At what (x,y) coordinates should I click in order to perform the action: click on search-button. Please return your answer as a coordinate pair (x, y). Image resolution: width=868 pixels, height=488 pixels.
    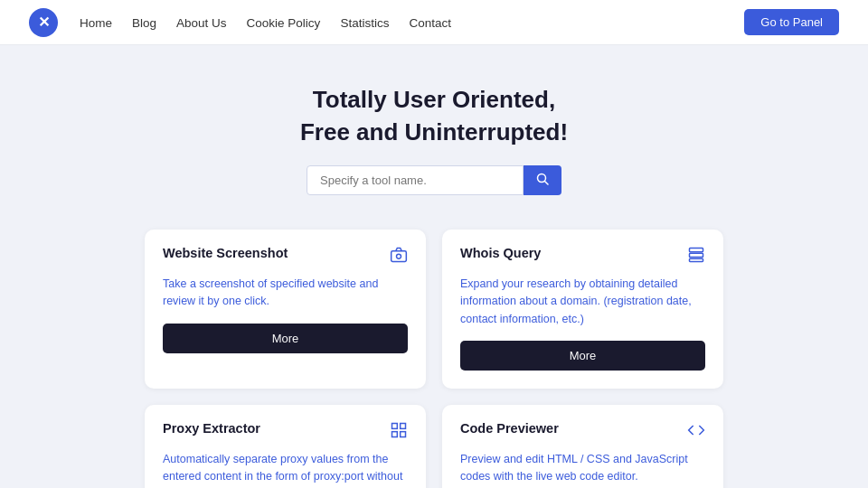
    Looking at the image, I should click on (542, 181).